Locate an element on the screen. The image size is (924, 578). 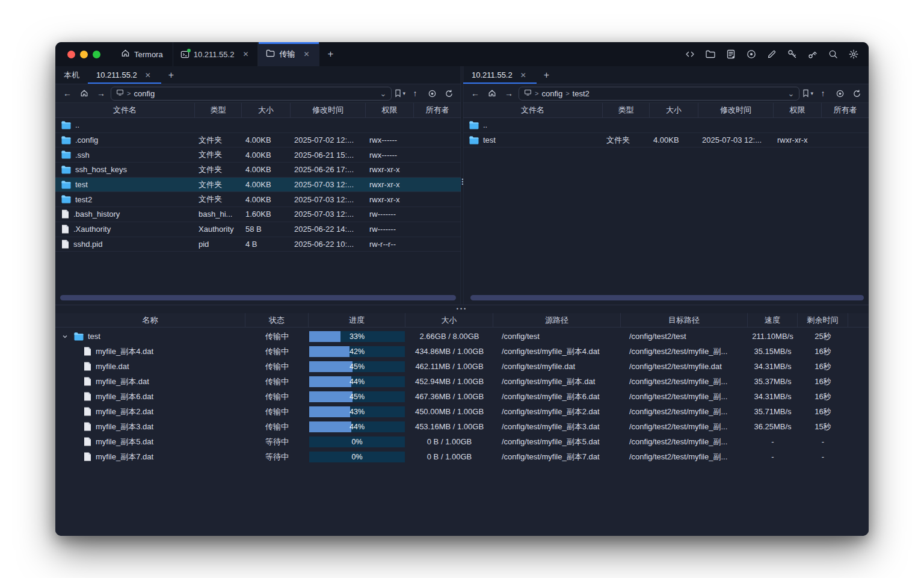
minimize-window-button is located at coordinates (84, 54).